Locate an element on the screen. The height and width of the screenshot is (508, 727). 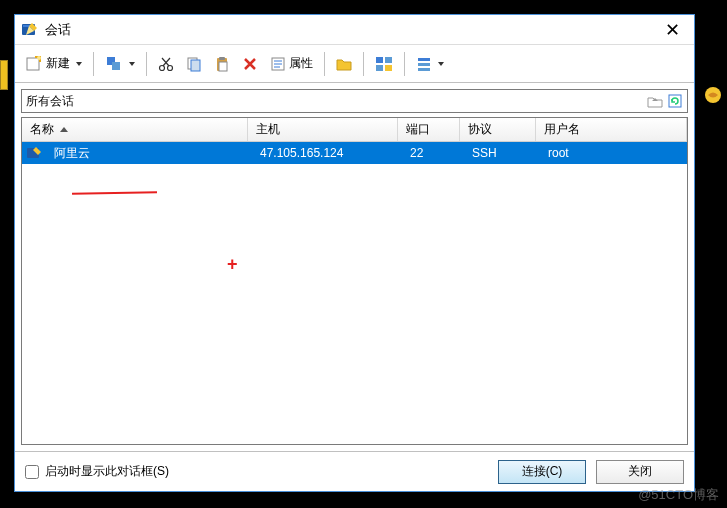
properties-label: 属性 is located at coordinates (301, 64).